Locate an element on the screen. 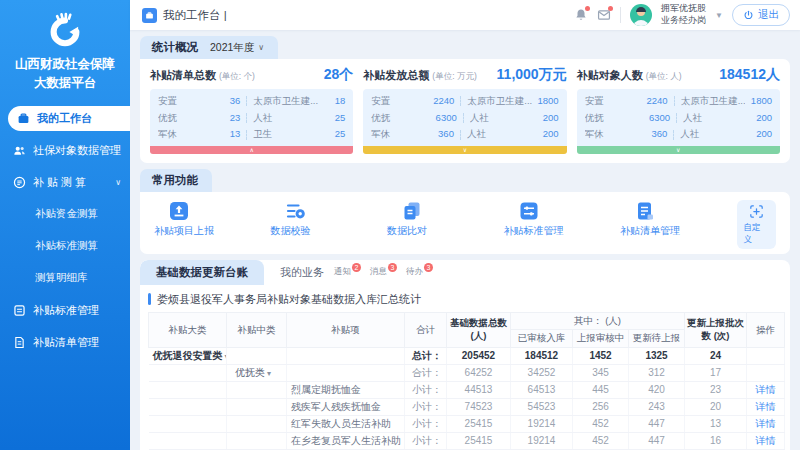 The image size is (800, 450). ledger-subtitle-text: 娄烦县退役军人事务局补贴对象基础数据入库汇总统计 is located at coordinates (289, 300).